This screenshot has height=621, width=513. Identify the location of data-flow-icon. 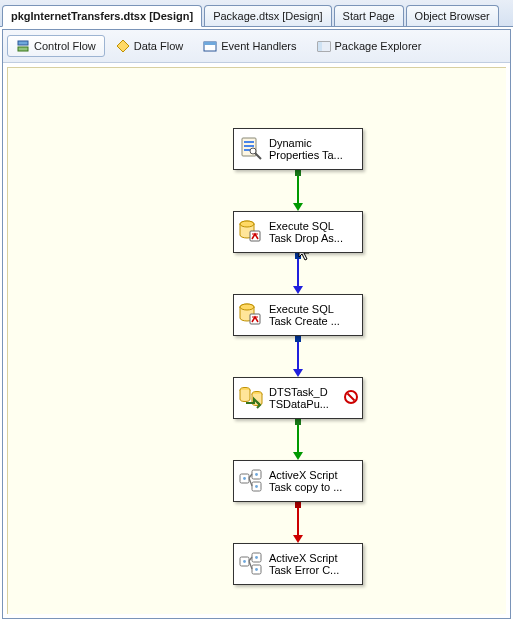
(123, 46).